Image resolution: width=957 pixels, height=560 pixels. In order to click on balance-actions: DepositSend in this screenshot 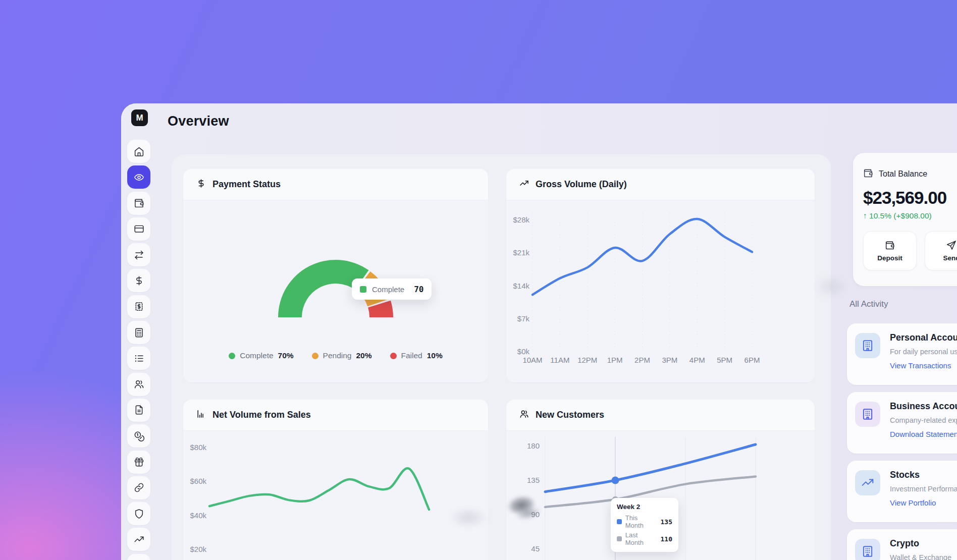, I will do `click(910, 251)`.